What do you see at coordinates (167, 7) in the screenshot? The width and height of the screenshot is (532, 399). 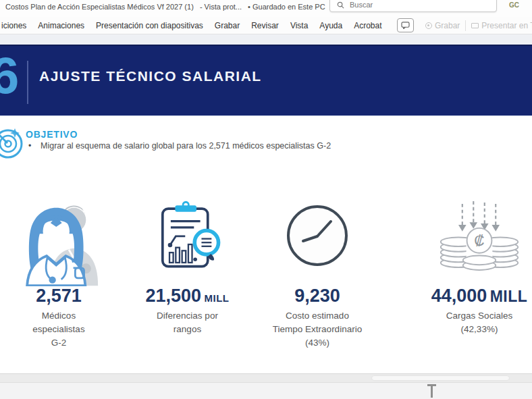 I see `document-title: Costos Plan de Acción Especialistas Médi…` at bounding box center [167, 7].